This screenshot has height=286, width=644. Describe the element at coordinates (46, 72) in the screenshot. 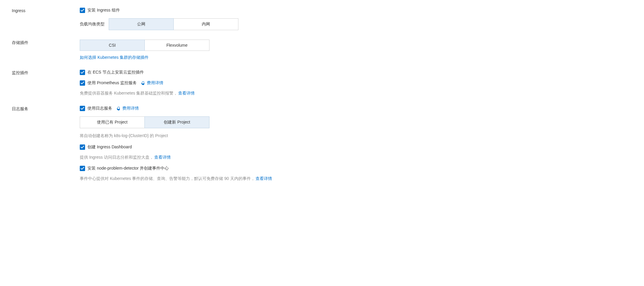

I see `monitor-label: 监控插件` at that location.